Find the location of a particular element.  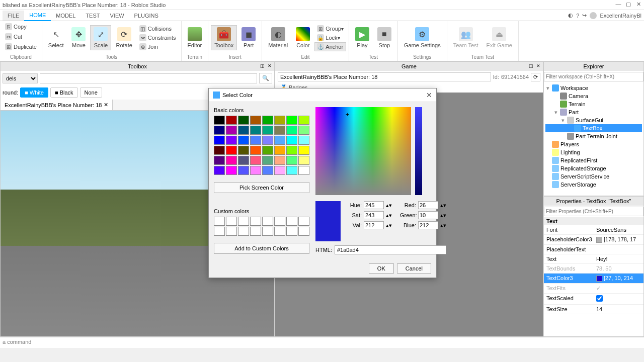

tree-joint: Part Terrain Joint is located at coordinates (594, 136).